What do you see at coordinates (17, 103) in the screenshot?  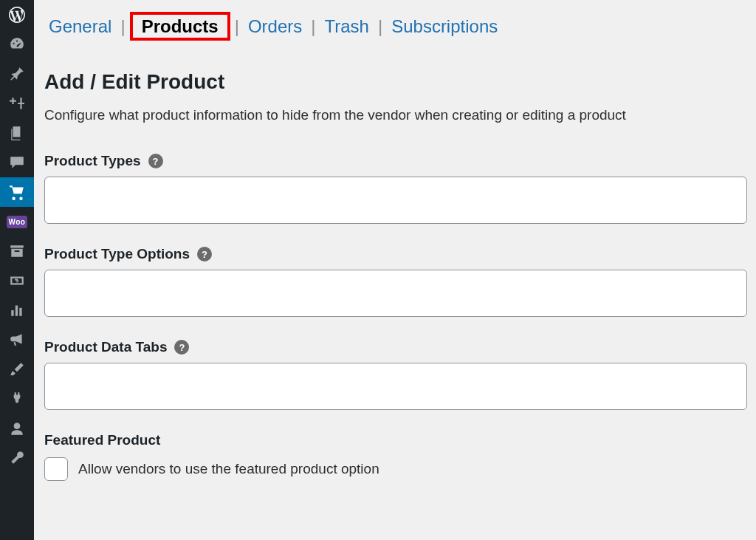 I see `sliders-icon` at bounding box center [17, 103].